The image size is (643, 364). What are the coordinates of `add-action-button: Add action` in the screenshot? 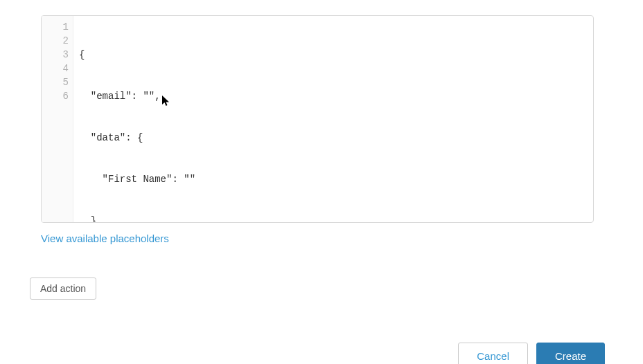 It's located at (63, 289).